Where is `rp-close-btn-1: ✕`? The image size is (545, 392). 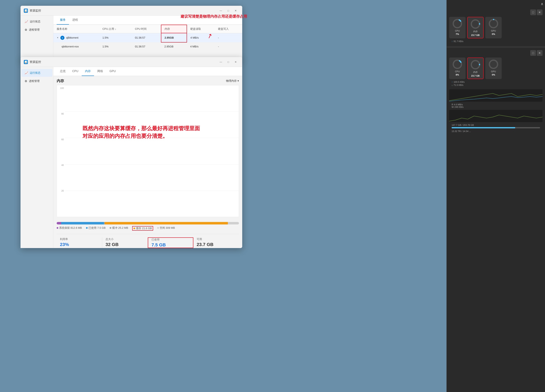
rp-close-btn-1: ✕ is located at coordinates (540, 12).